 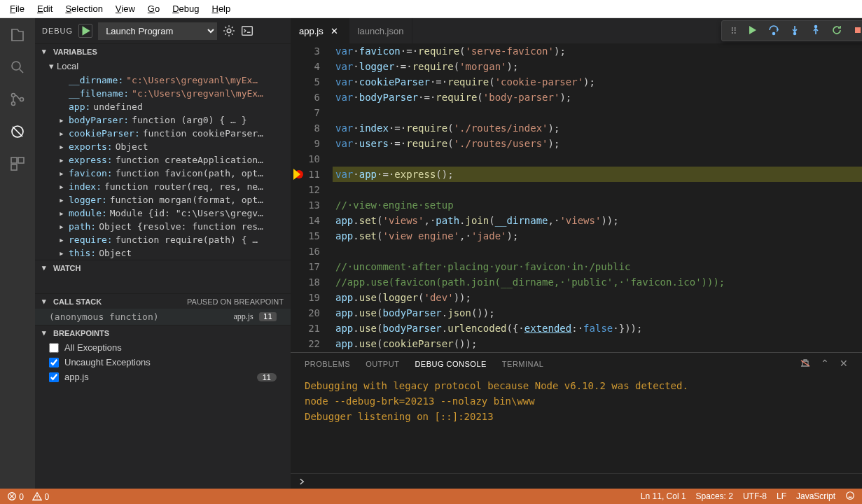 I want to click on debug-toolbar: ⠿, so click(x=791, y=31).